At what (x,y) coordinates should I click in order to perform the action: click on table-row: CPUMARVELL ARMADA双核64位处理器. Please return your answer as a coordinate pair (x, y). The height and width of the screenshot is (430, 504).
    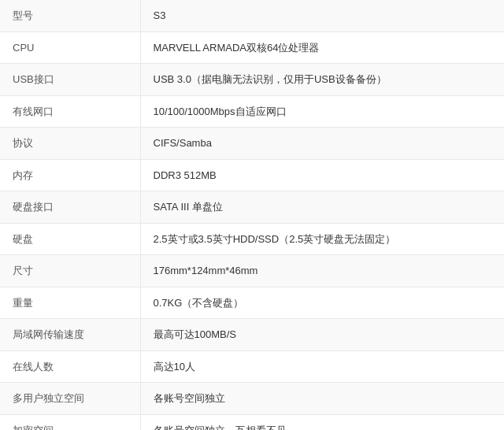
    Looking at the image, I should click on (252, 47).